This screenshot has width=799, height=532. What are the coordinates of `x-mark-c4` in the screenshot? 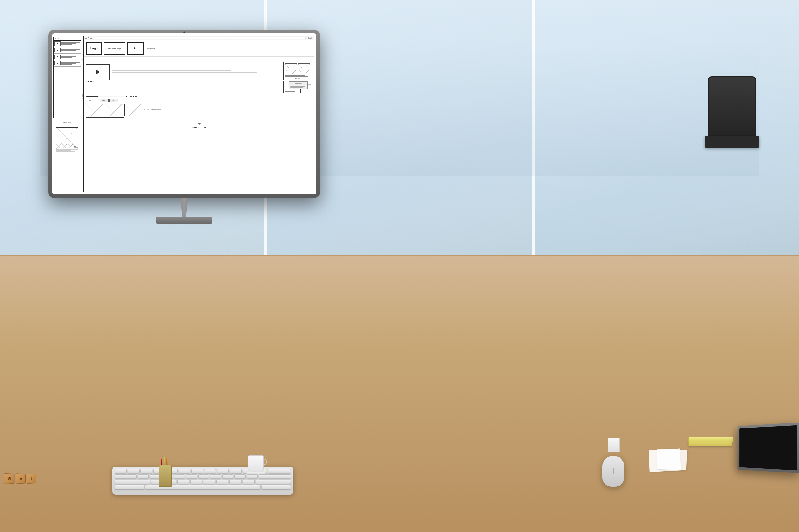 It's located at (304, 71).